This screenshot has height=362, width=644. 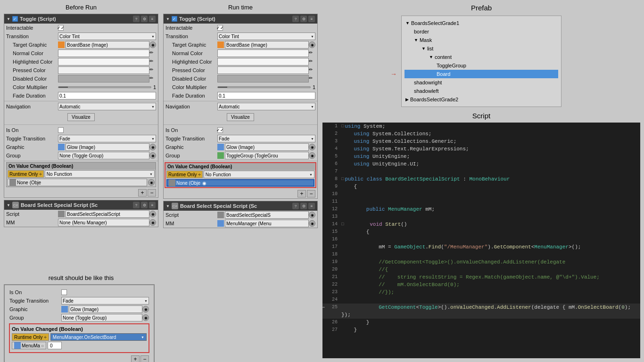 I want to click on result-runtime-only: Runtime Only ÷, so click(x=30, y=337).